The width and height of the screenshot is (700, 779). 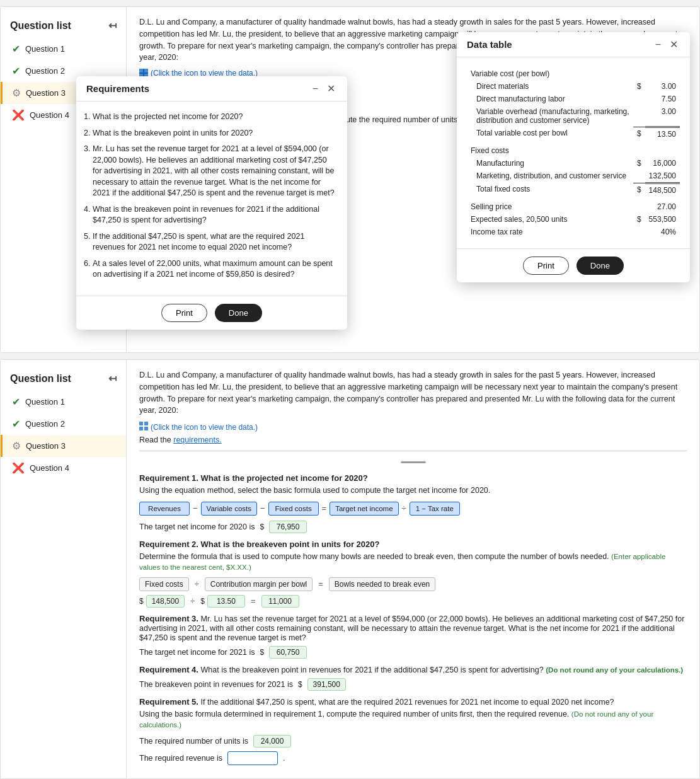 I want to click on req4-breakeven-row: The breakeven point in revenues for 2021…, so click(x=413, y=684).